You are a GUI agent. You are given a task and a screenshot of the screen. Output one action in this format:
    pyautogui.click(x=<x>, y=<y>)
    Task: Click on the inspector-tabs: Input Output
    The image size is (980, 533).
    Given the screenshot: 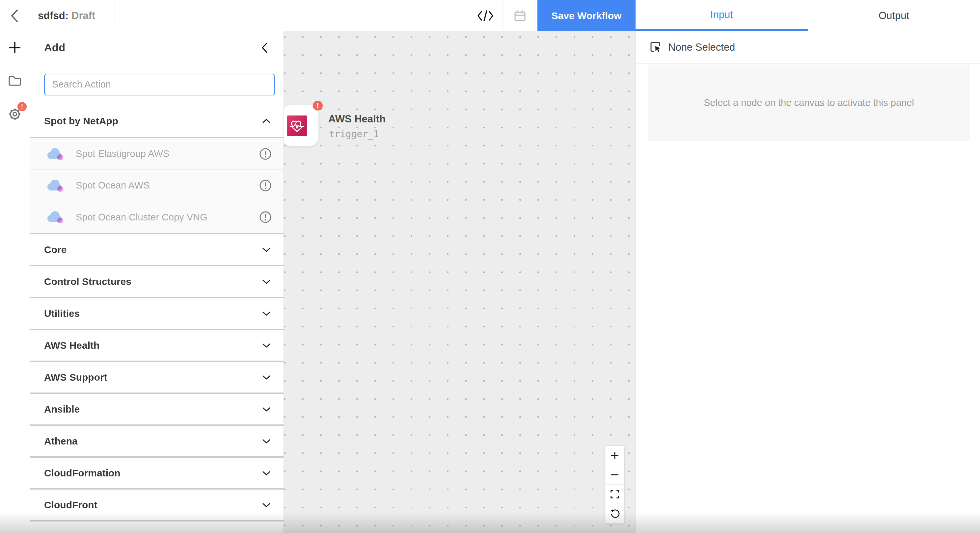 What is the action you would take?
    pyautogui.click(x=808, y=16)
    